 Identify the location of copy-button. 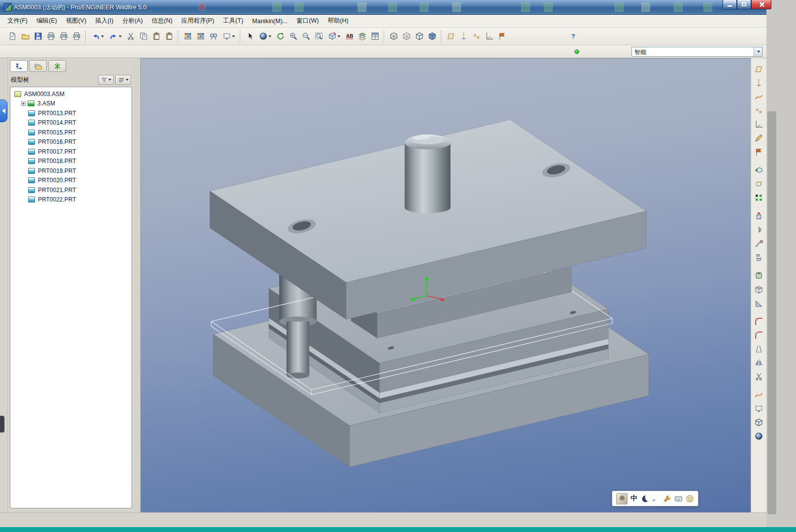
(143, 36).